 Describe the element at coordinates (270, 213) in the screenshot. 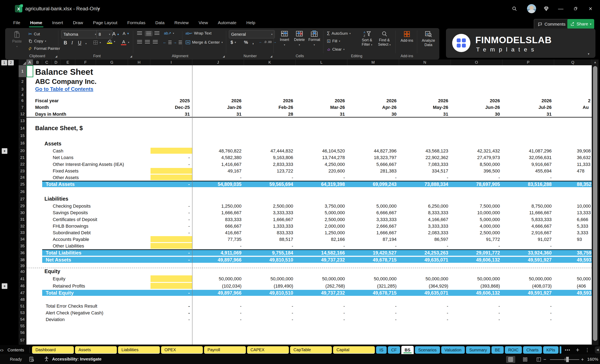

I see `cell: 3,333,333` at that location.